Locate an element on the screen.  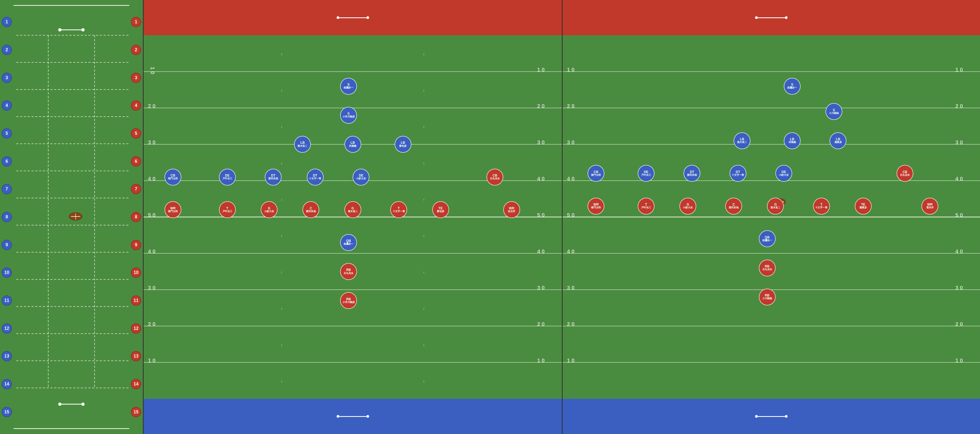
player-C-kurita: C 栗田良哉 is located at coordinates (311, 210).